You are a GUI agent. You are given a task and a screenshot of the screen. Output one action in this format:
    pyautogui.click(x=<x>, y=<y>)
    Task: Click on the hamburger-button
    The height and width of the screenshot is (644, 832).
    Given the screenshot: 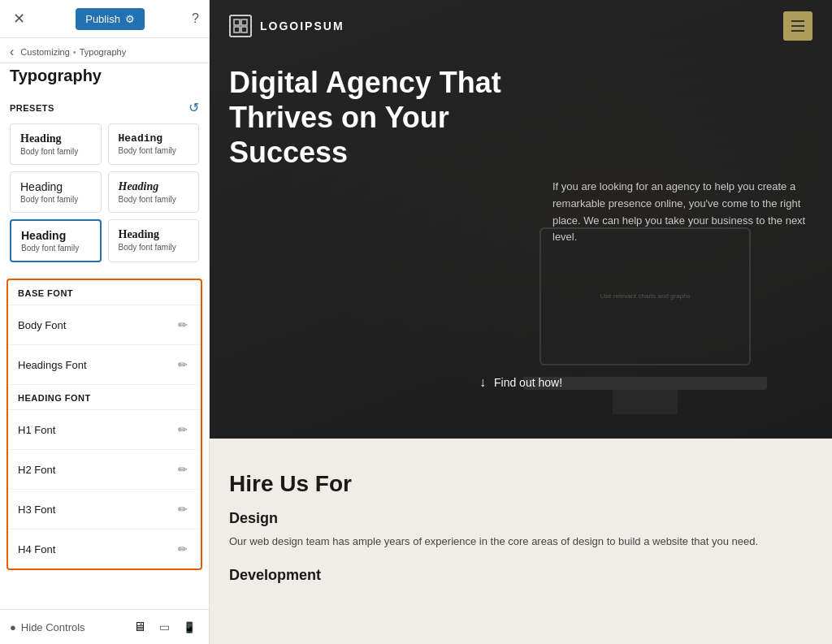 What is the action you would take?
    pyautogui.click(x=798, y=26)
    